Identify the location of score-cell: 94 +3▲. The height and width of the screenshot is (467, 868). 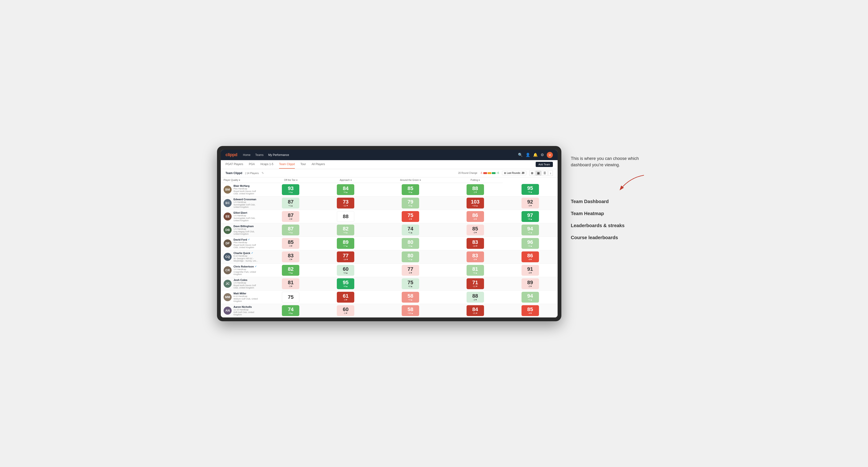
(530, 297).